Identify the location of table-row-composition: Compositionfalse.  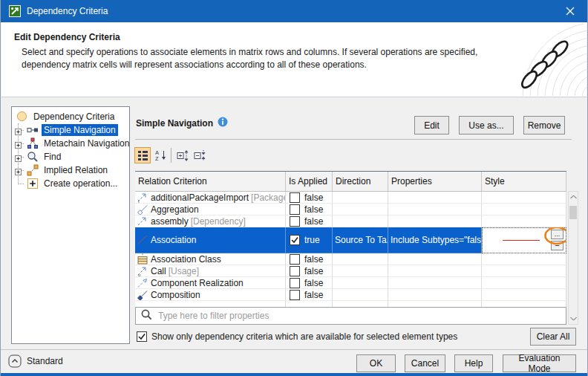
(350, 295).